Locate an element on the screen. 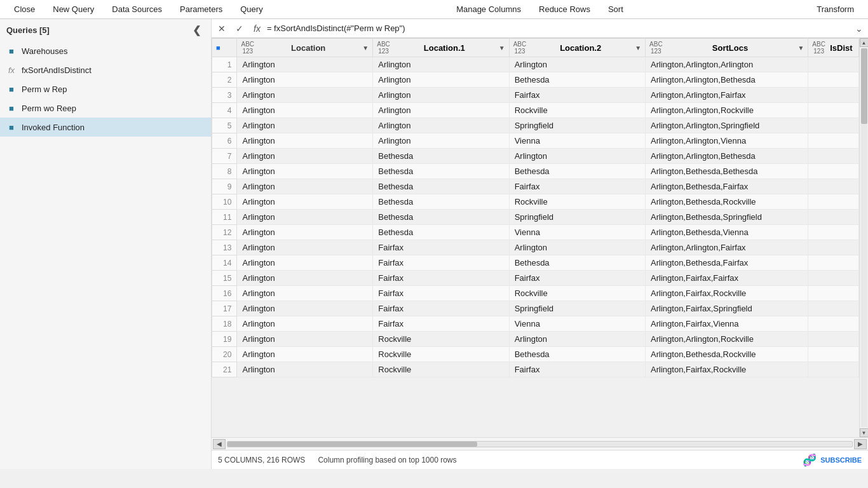 This screenshot has width=868, height=488. cell-sortlocs: Arlington,Bethesda,Fairfax is located at coordinates (727, 263).